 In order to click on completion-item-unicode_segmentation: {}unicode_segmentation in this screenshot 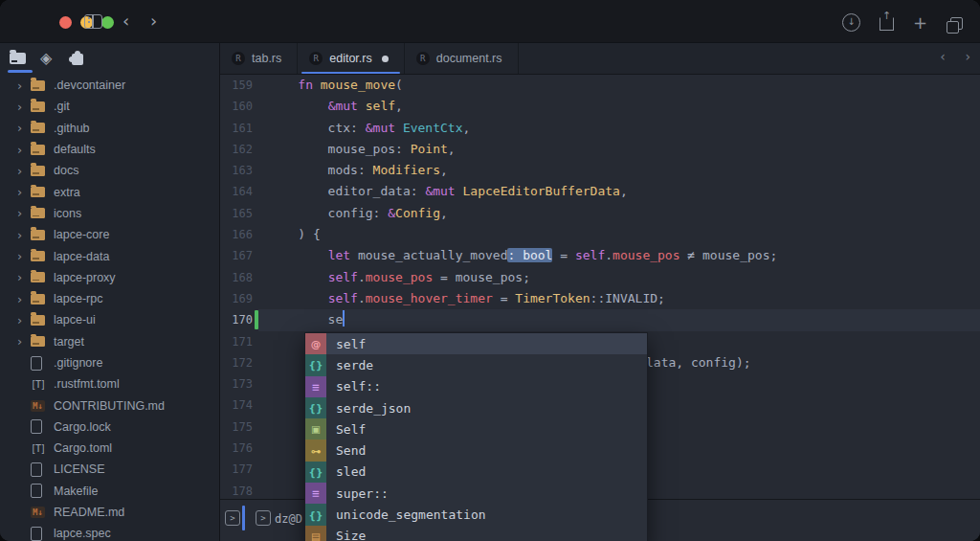, I will do `click(477, 514)`.